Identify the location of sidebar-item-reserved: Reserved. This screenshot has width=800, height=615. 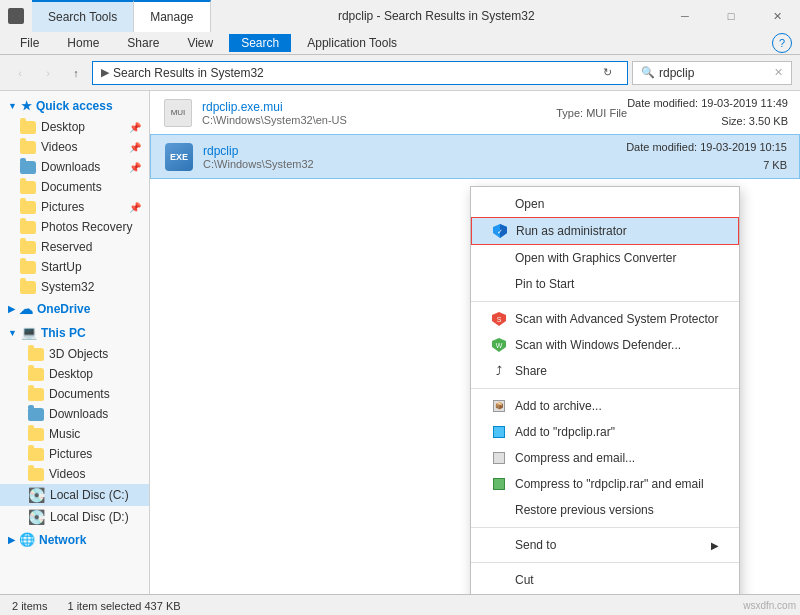
(74, 247).